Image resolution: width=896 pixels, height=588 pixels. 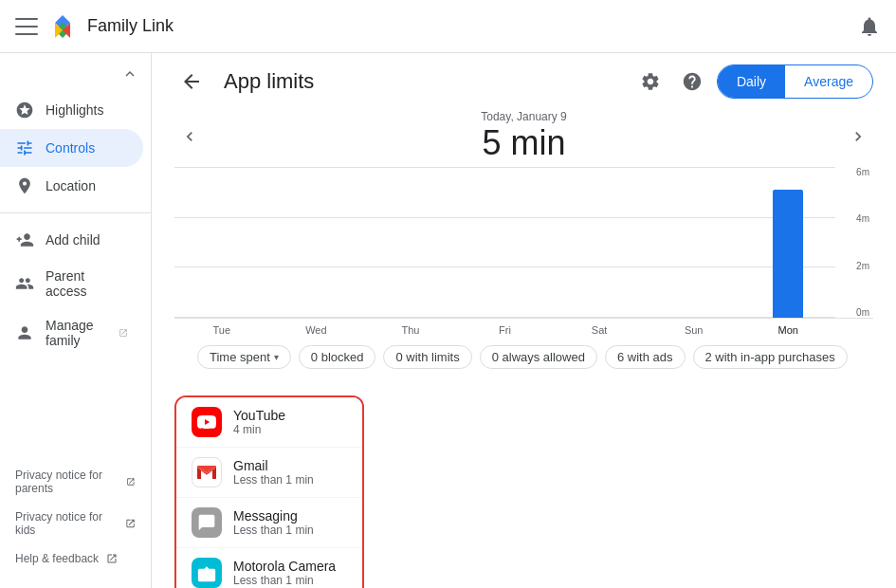 What do you see at coordinates (692, 82) in the screenshot?
I see `help-button` at bounding box center [692, 82].